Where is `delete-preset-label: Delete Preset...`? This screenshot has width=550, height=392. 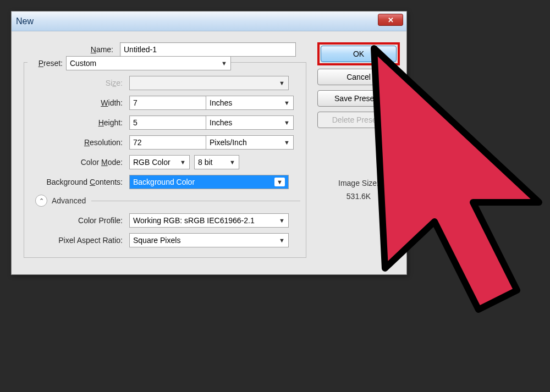 delete-preset-label: Delete Preset... is located at coordinates (359, 120).